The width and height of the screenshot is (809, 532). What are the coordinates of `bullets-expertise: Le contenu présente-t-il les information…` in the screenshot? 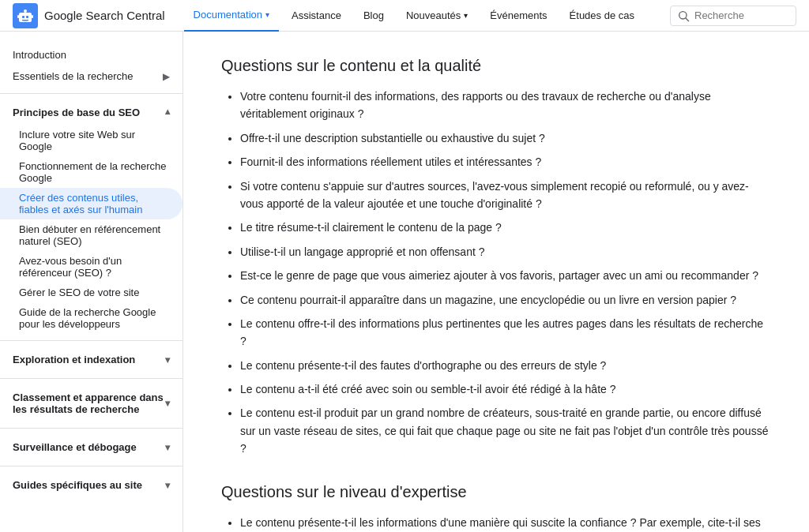 It's located at (496, 523).